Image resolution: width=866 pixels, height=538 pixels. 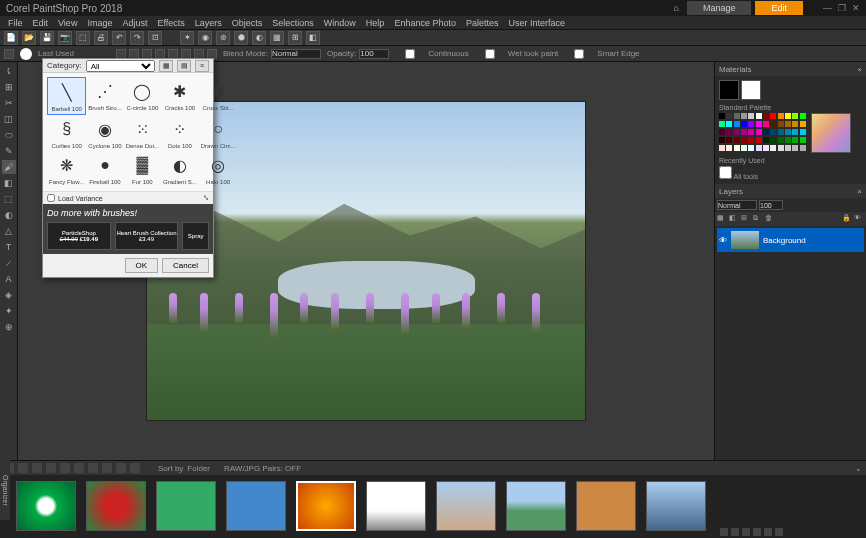 What do you see at coordinates (340, 23) in the screenshot?
I see `menu-window: Window` at bounding box center [340, 23].